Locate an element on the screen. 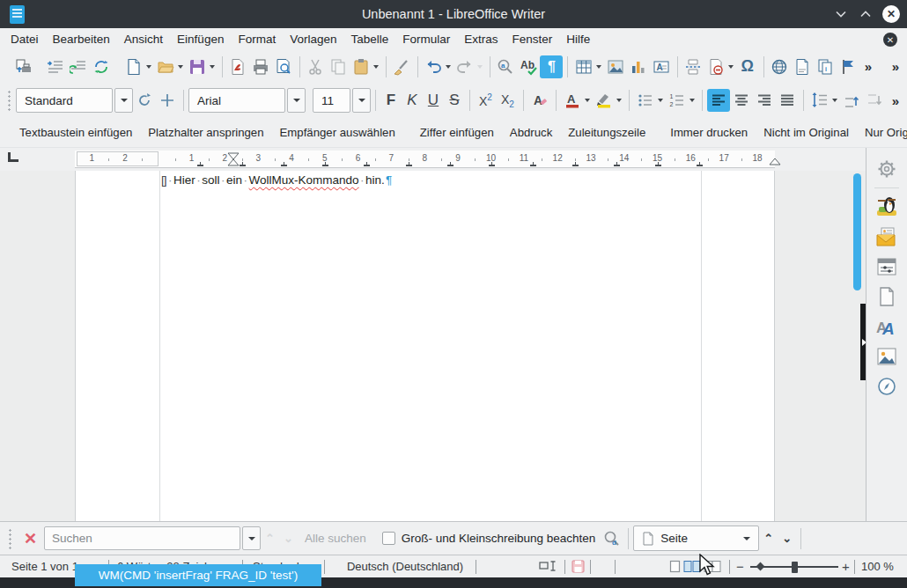 Image resolution: width=907 pixels, height=588 pixels. insert-special-character-icon: Ω is located at coordinates (748, 67).